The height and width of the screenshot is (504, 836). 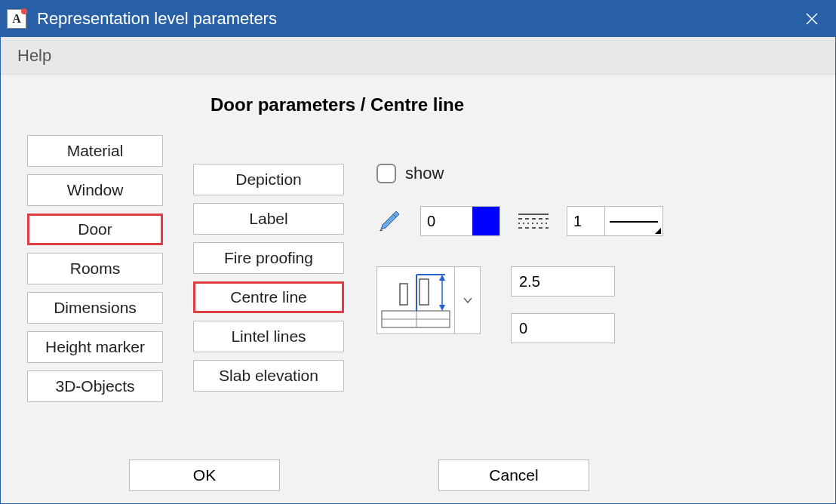 I want to click on pen-number-field, so click(x=460, y=221).